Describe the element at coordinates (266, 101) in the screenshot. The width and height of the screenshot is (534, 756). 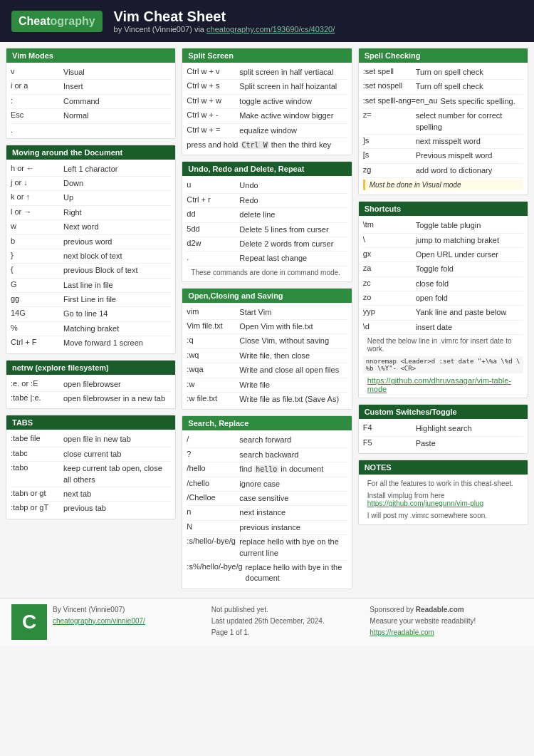
I see `split-screen-section: Split Screen Ctrl w + vsplit screen in h…` at that location.